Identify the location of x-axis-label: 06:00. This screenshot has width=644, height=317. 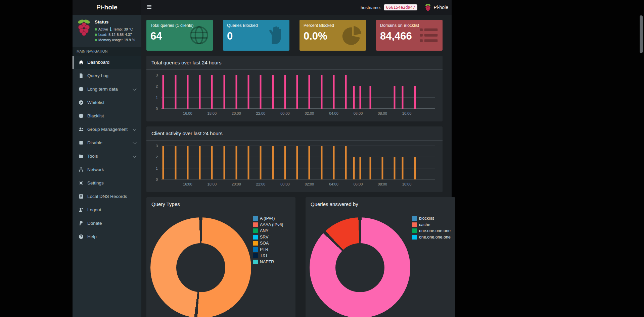
(358, 113).